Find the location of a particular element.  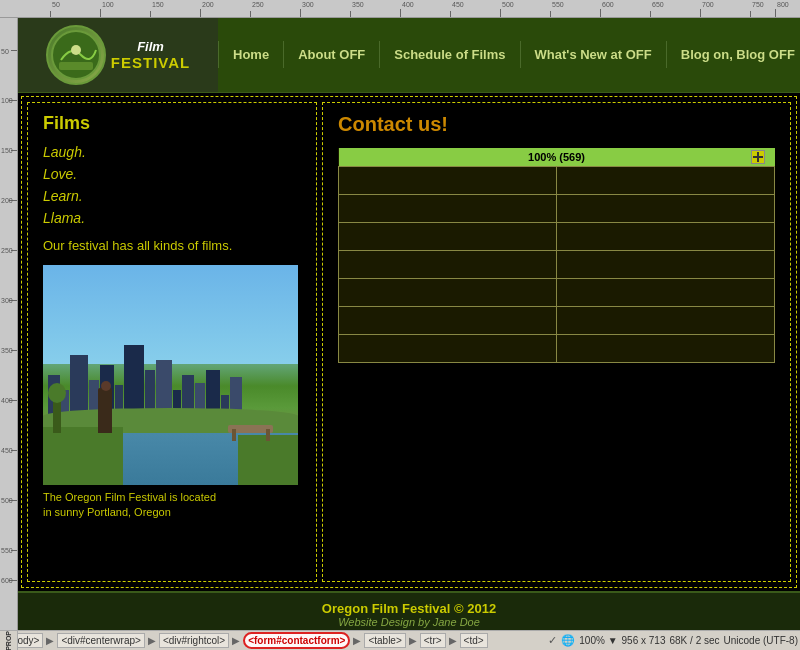

tagline-love: Love. is located at coordinates (172, 174).